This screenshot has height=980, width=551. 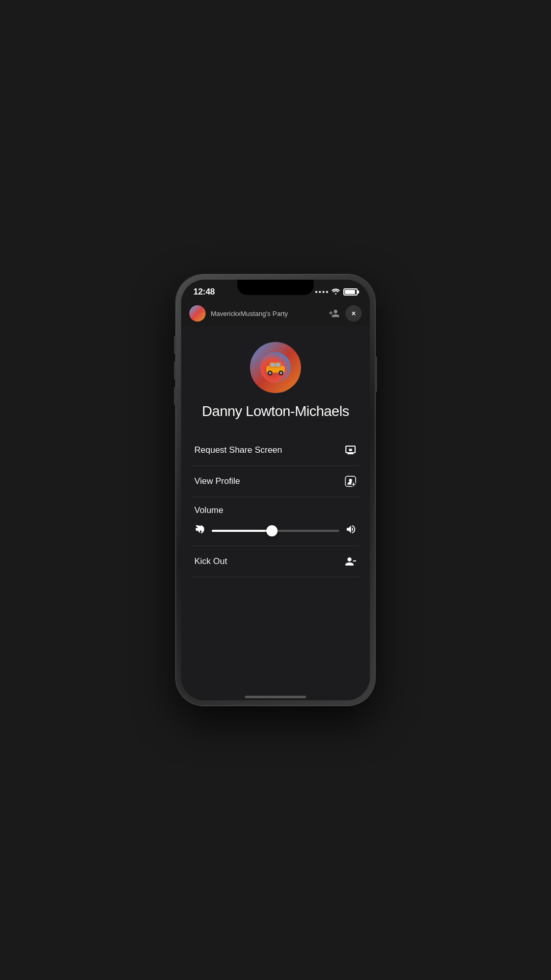 What do you see at coordinates (350, 561) in the screenshot?
I see `kick-out-icon` at bounding box center [350, 561].